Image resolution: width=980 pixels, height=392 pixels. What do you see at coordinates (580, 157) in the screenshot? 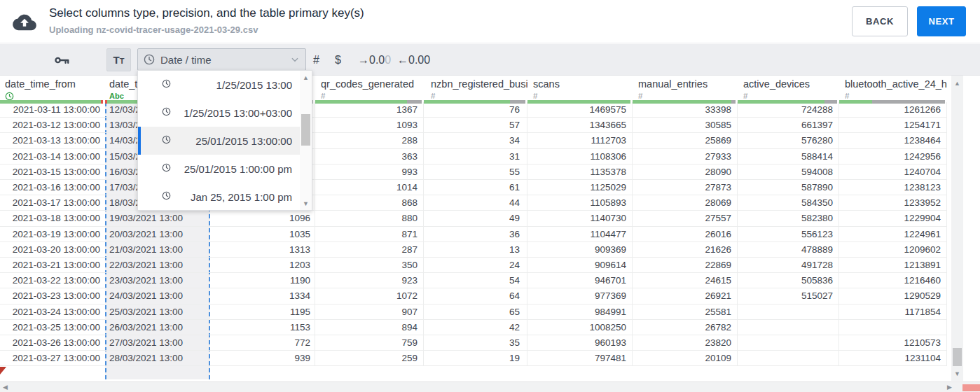
I see `table-cell: 1108306` at bounding box center [580, 157].